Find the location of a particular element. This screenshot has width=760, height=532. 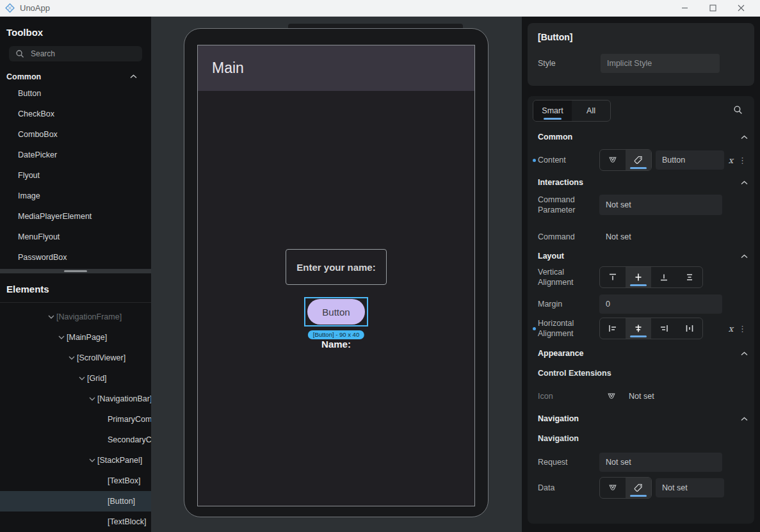

command-parameter-row: Command Parameter Not set is located at coordinates (641, 205).